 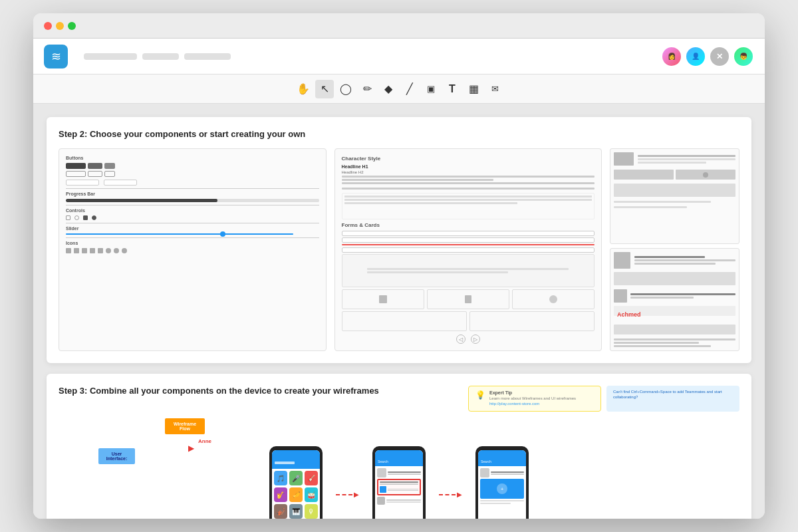 What do you see at coordinates (193, 158) in the screenshot?
I see `buttons-label: Buttons` at bounding box center [193, 158].